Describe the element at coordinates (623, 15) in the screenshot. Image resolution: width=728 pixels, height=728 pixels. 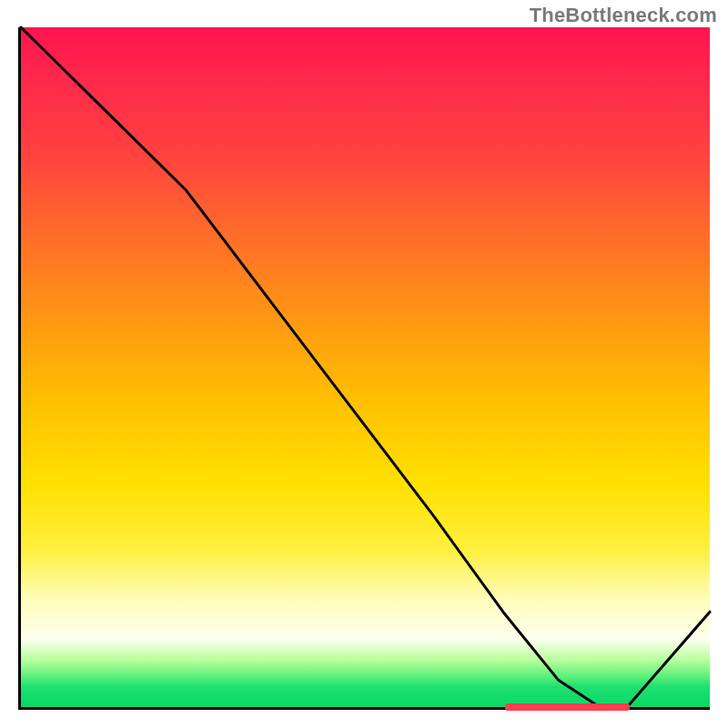
I see `watermark: TheBottleneck.com` at that location.